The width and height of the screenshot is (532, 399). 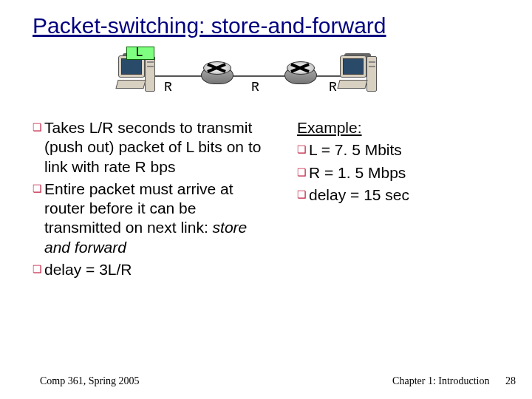 I want to click on list-item: ❏ Entire packet must arrive at router be…, so click(x=154, y=219).